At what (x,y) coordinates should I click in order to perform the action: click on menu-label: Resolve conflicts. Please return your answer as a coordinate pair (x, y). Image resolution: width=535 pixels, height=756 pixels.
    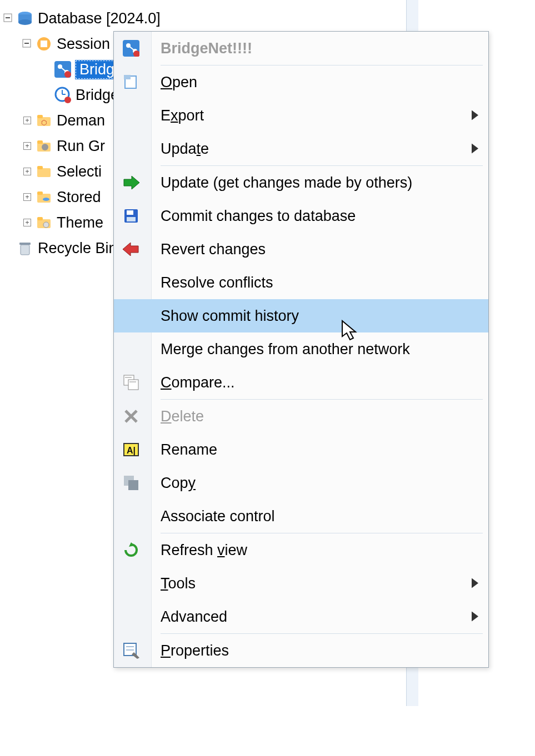
    Looking at the image, I should click on (217, 283).